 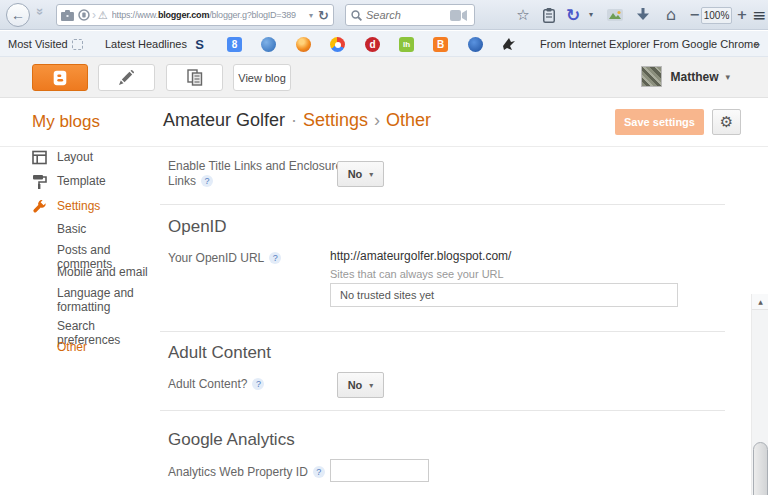 I want to click on title-links-value: No, so click(x=356, y=174).